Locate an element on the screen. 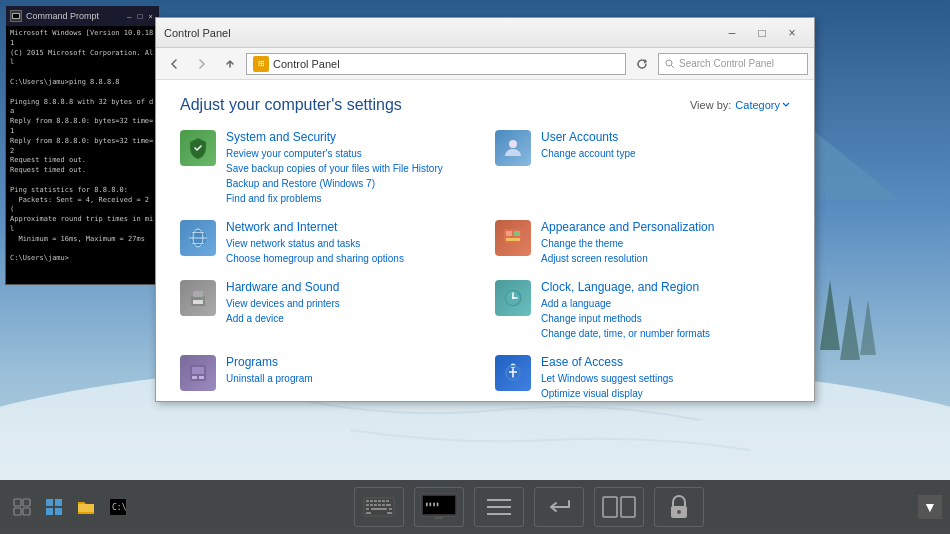 This screenshot has width=950, height=534. keyboard-tool-button is located at coordinates (379, 507).